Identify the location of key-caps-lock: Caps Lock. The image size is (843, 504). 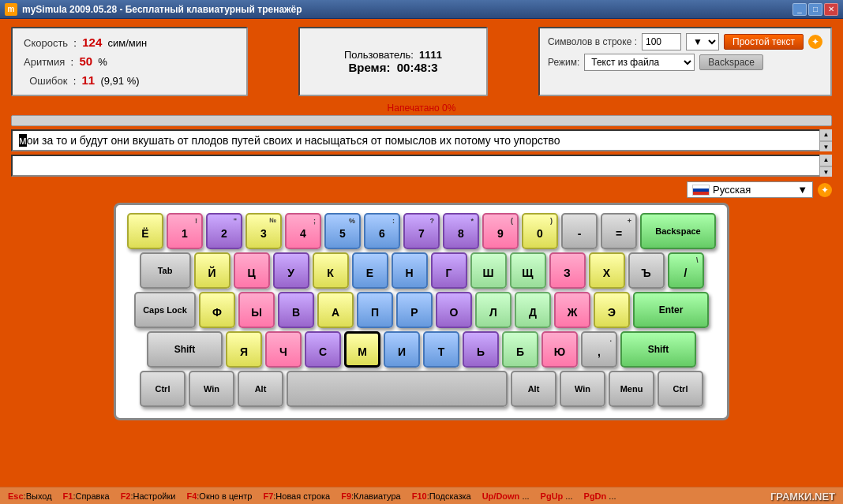
(165, 310).